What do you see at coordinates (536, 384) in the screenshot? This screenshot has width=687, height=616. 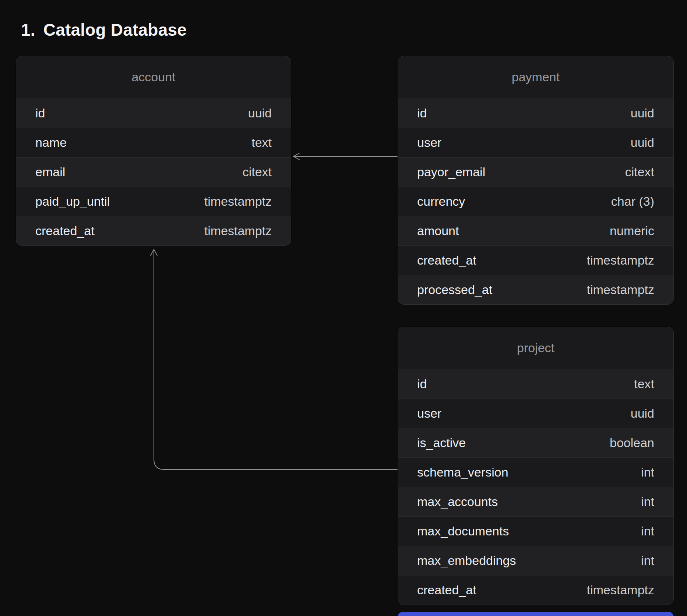 I see `field-row-project-id: idtext` at bounding box center [536, 384].